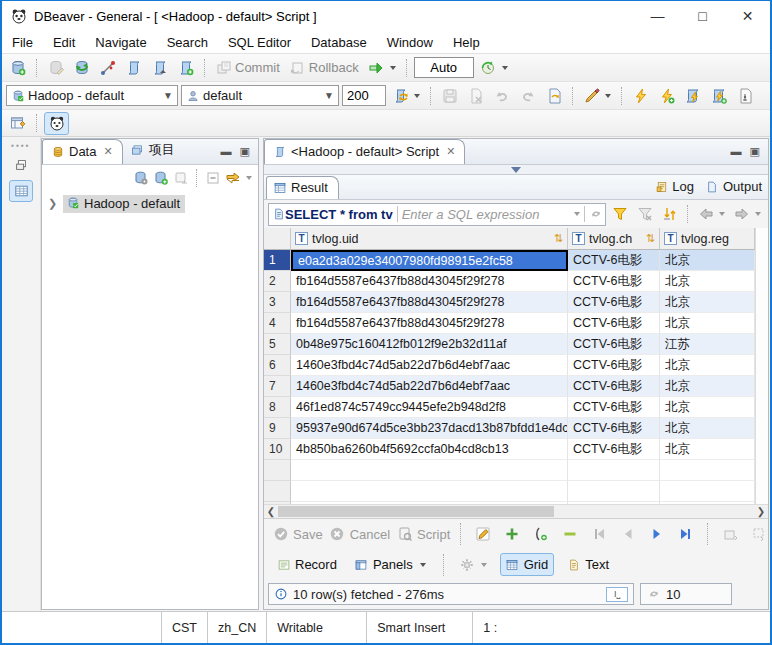 This screenshot has height=645, width=772. I want to click on menu-sql-editor: SQL Editor, so click(260, 42).